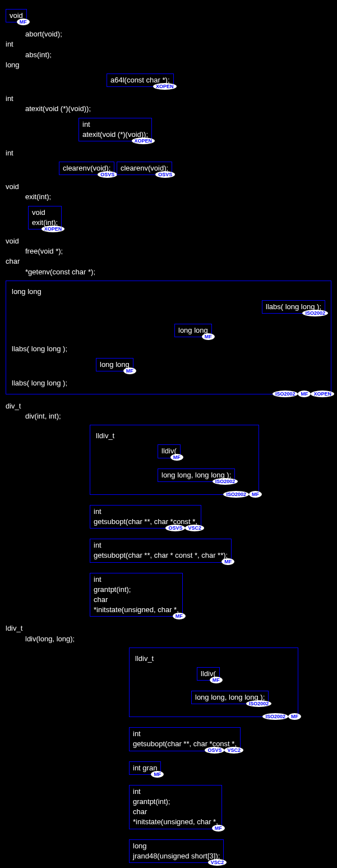 The height and width of the screenshot is (868, 337). What do you see at coordinates (168, 628) in the screenshot?
I see `code-line: ldiv_t` at bounding box center [168, 628].